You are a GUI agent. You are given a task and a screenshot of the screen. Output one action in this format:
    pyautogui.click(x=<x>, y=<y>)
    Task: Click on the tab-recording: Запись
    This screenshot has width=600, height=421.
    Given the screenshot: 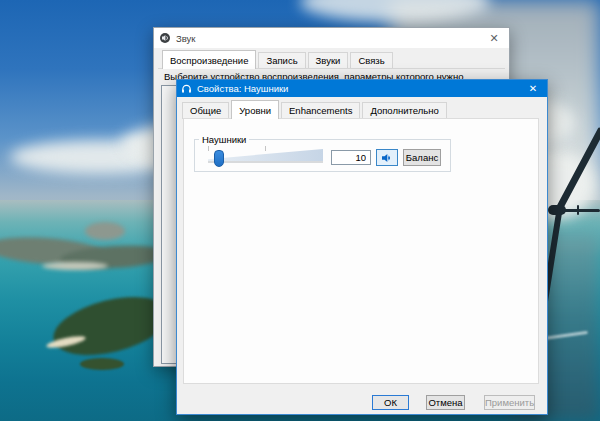 What is the action you would take?
    pyautogui.click(x=282, y=60)
    